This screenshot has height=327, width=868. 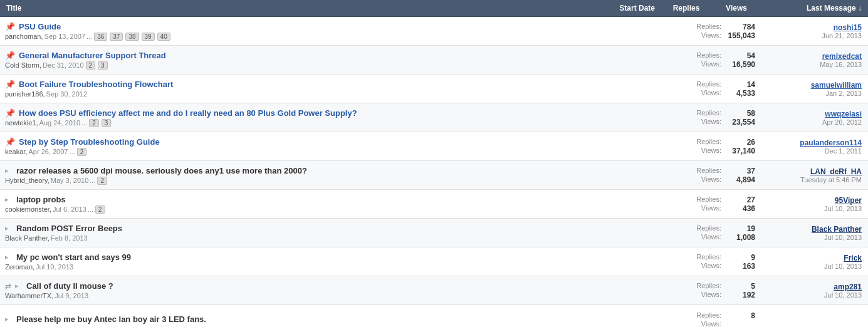 I want to click on views-value: 37,140, so click(x=740, y=151).